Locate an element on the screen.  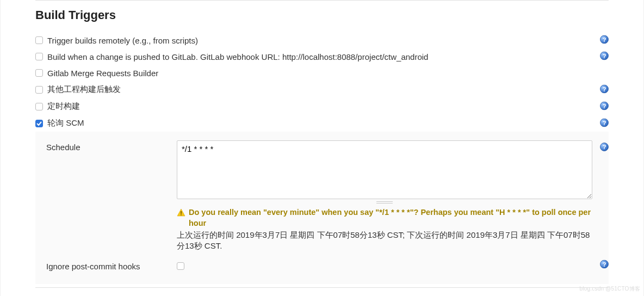
trigger-after-other-checkbox is located at coordinates (39, 90).